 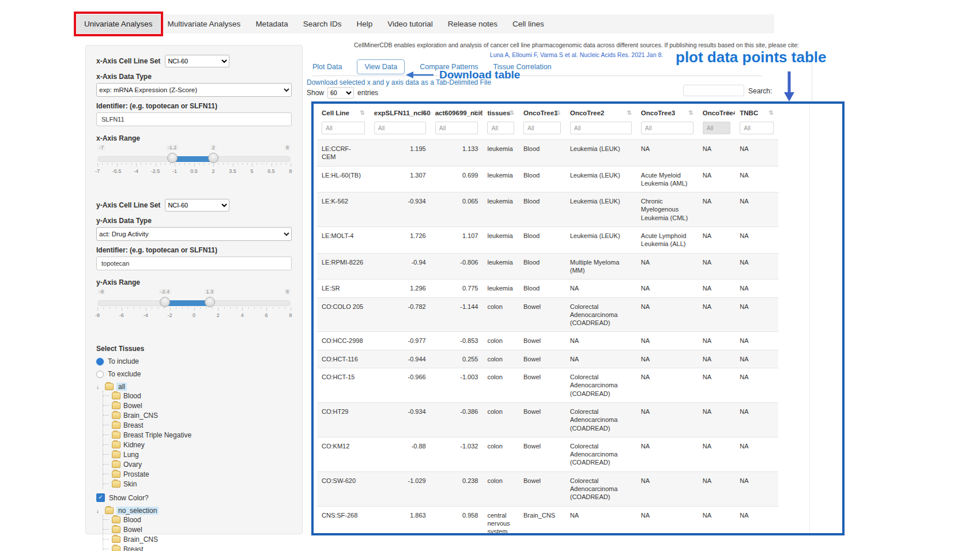 I want to click on cell-cell-line: CO:KM12, so click(x=344, y=454).